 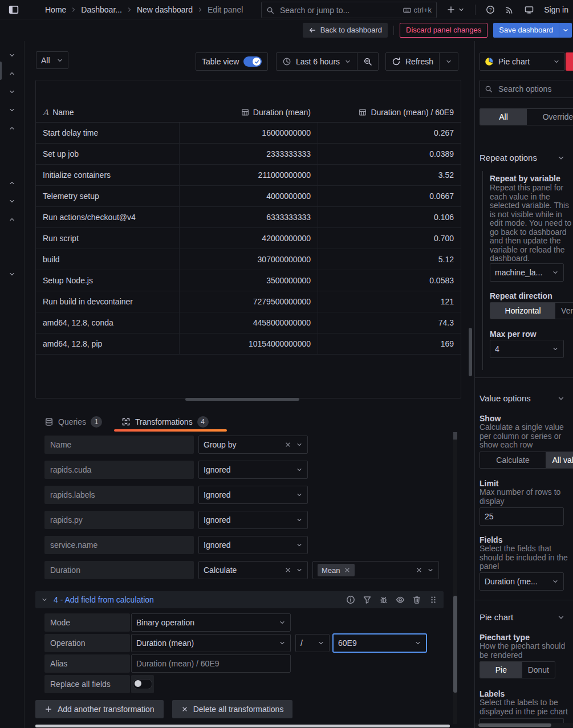 What do you see at coordinates (211, 643) in the screenshot?
I see `left-operand-select: Duration (mean)` at bounding box center [211, 643].